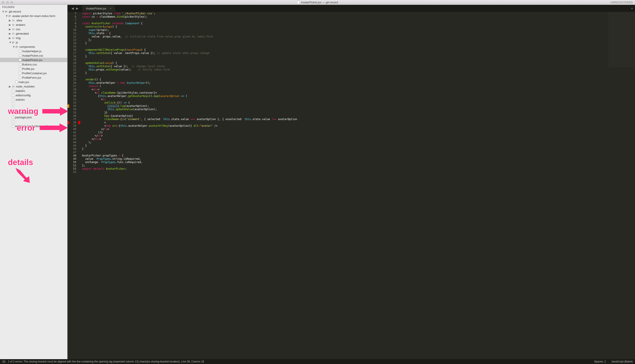 Image resolution: width=635 pixels, height=364 pixels. Describe the element at coordinates (99, 8) in the screenshot. I see `tab-avatarpicker: AvatarPicker.jsx ×` at that location.